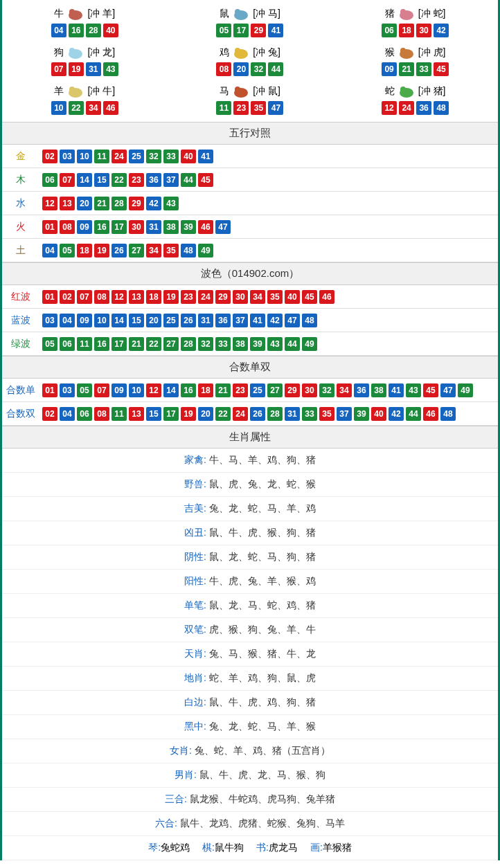 The height and width of the screenshot is (868, 500). Describe the element at coordinates (258, 30) in the screenshot. I see `number-ball: 29` at that location.